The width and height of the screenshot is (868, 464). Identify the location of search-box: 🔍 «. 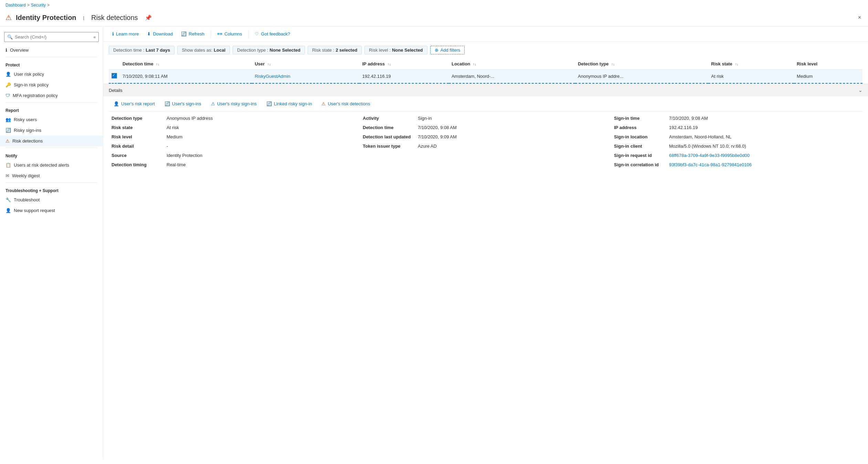
(52, 37).